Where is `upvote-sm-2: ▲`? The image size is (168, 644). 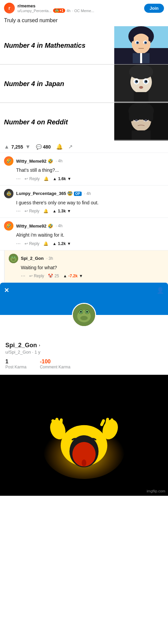 upvote-sm-2: ▲ is located at coordinates (54, 211).